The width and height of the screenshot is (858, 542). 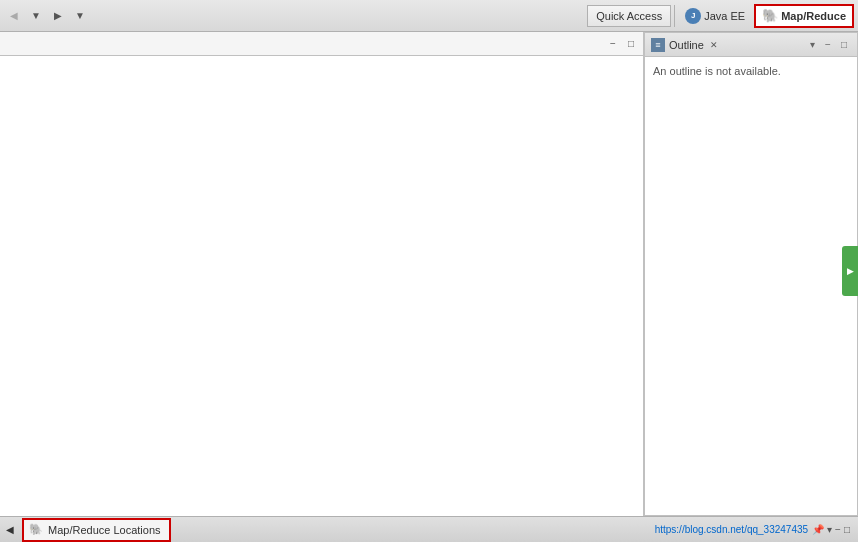 What do you see at coordinates (752, 530) in the screenshot?
I see `status-bar-right: https://blog.csdn.net/qq_33247435 📌 ▾ − …` at bounding box center [752, 530].